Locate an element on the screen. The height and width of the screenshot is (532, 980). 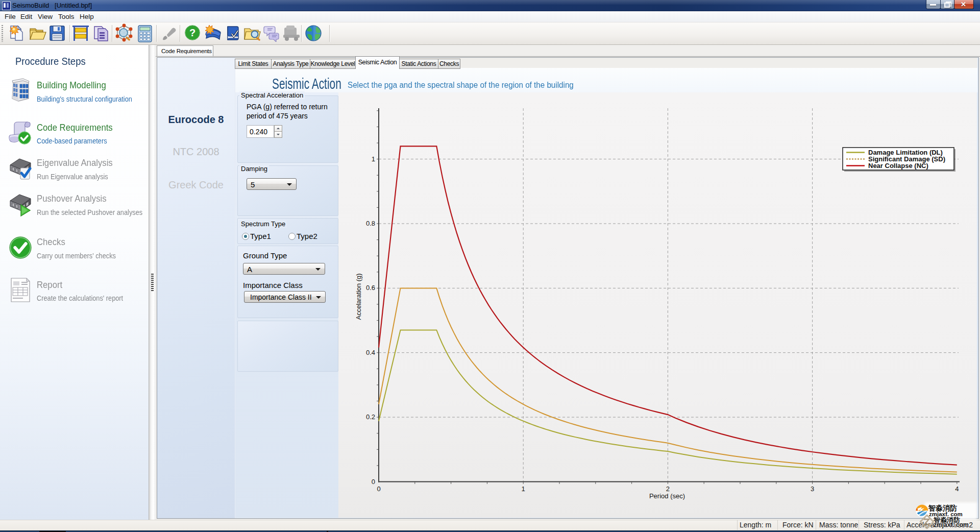
svg-text: 4 is located at coordinates (957, 489).